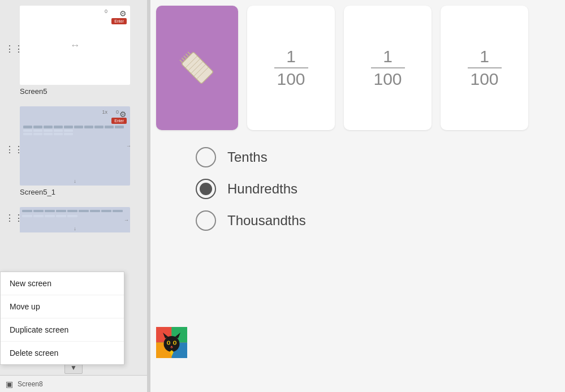 This screenshot has height=392, width=565. Describe the element at coordinates (388, 68) in the screenshot. I see `fraction-card-2: 1 100` at that location.